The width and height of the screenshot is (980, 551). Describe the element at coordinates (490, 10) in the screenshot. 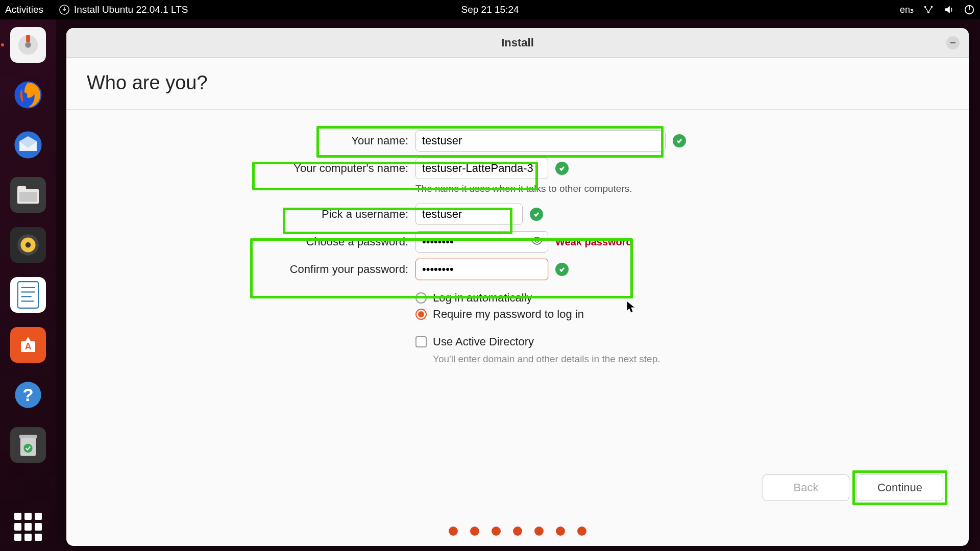

I see `clock: Sep 21 15:24` at that location.